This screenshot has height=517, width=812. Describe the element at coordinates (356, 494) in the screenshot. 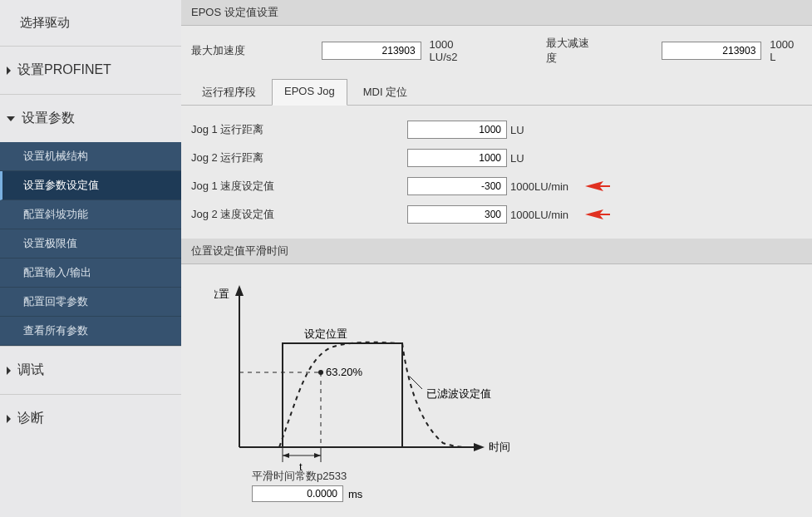

I see `smoothing-param-unit: ms` at that location.